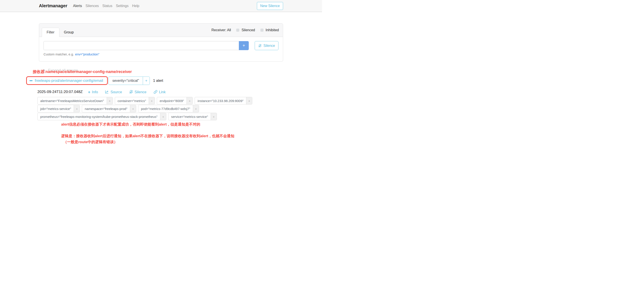 This screenshot has height=296, width=644. Describe the element at coordinates (122, 6) in the screenshot. I see `nav-item-settings: Settings` at that location.